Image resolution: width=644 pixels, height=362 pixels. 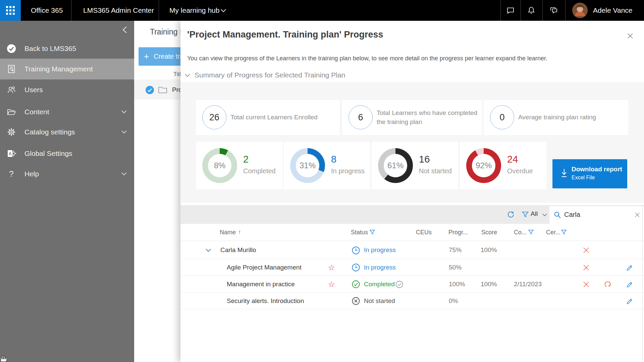 What do you see at coordinates (412, 250) in the screenshot?
I see `table-row-learner: Carla Murillo In progress 75% 100%` at bounding box center [412, 250].